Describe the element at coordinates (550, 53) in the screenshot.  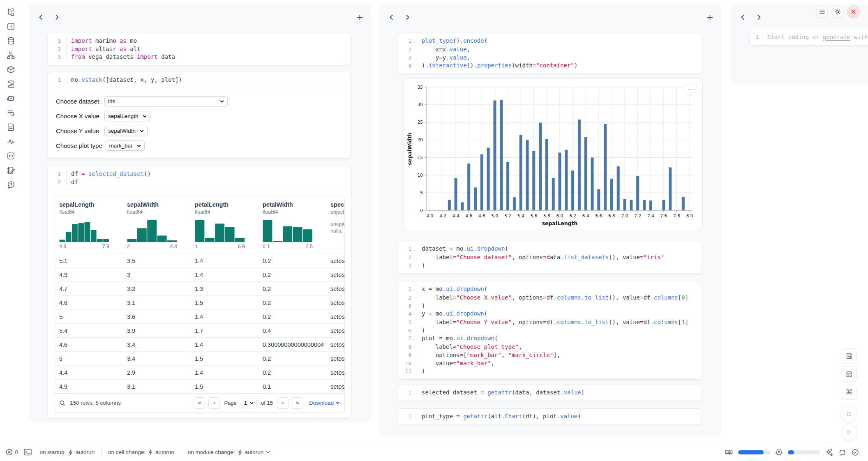
I see `code-cell-plot: 1⌄plot_type().encode(2 x=x.value,3 y=y.v…` at that location.